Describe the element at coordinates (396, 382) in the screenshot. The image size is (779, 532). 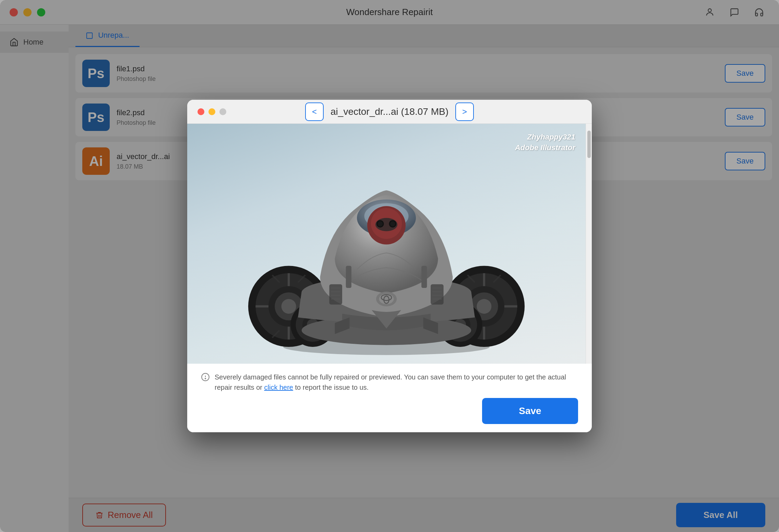
I see `warning-text: Severely damaged files cannot be fully r…` at that location.